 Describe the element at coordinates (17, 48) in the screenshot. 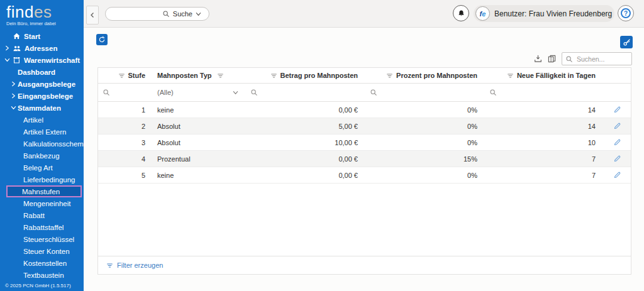

I see `people-icon` at that location.